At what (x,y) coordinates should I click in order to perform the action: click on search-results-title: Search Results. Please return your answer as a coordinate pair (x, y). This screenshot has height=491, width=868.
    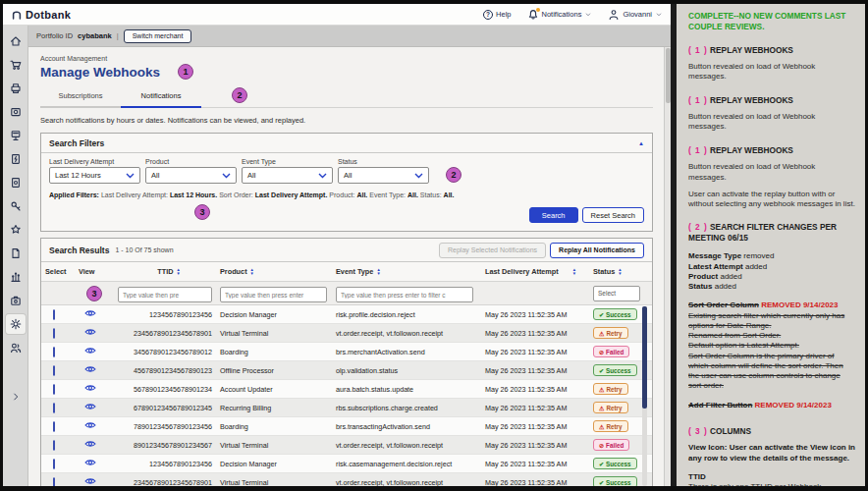
    Looking at the image, I should click on (79, 250).